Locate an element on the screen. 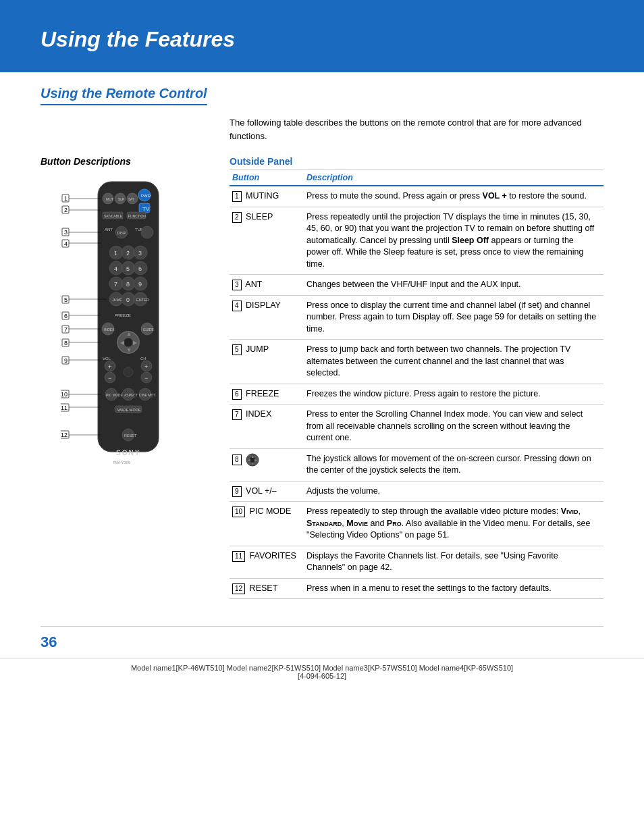 This screenshot has width=644, height=834. table-cell-button: 12 RESET is located at coordinates (267, 589).